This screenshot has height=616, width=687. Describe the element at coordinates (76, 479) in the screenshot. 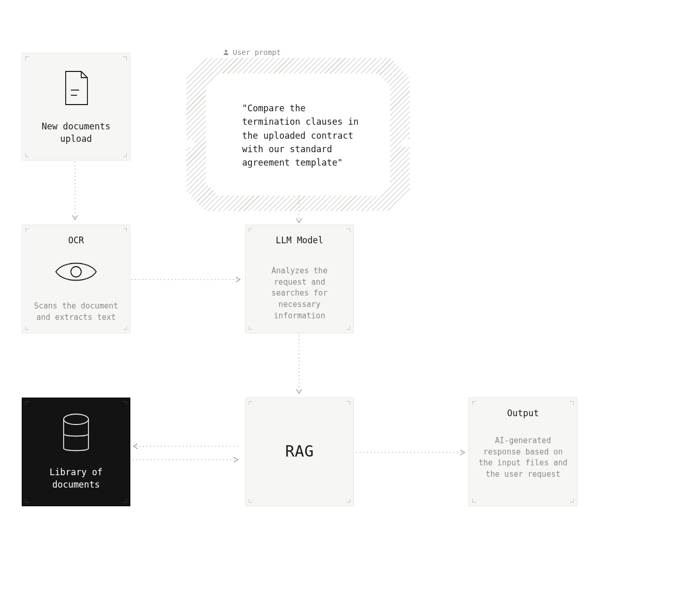

I see `library-title: Library of documents` at that location.